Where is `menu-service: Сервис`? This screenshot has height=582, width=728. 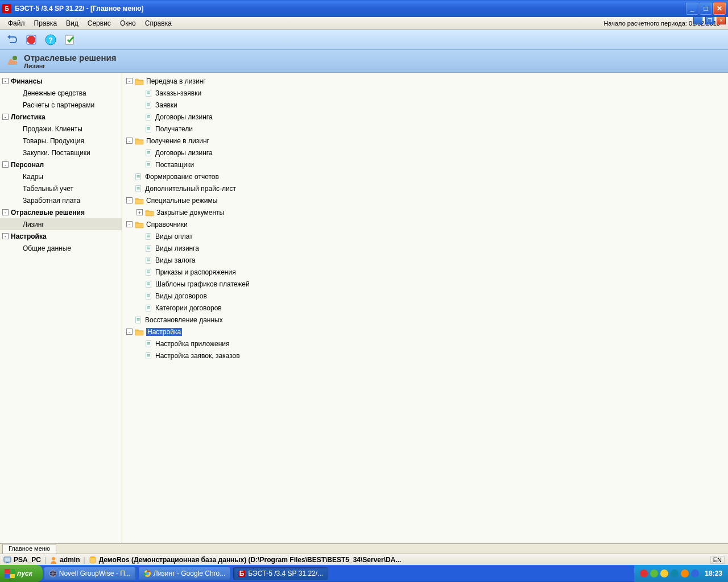
menu-service: Сервис is located at coordinates (99, 23).